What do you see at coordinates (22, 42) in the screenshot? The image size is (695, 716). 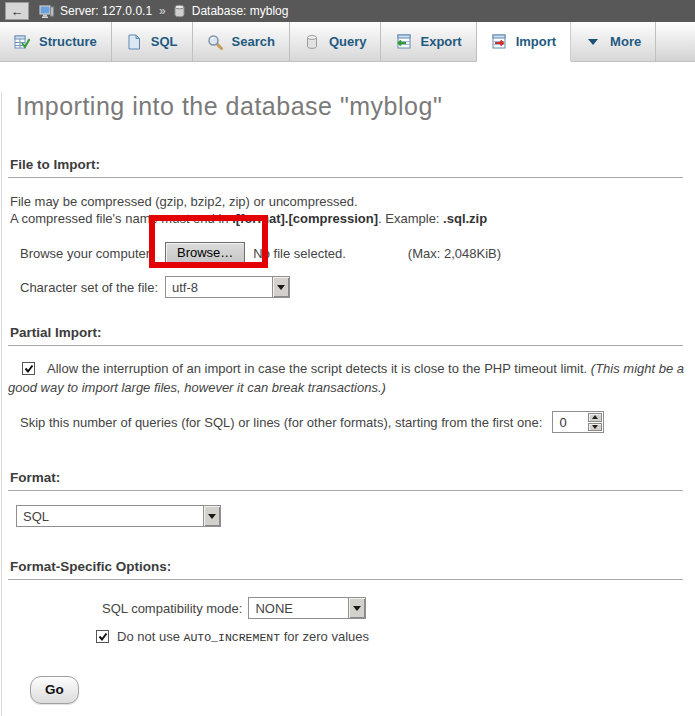 I see `structure-icon` at bounding box center [22, 42].